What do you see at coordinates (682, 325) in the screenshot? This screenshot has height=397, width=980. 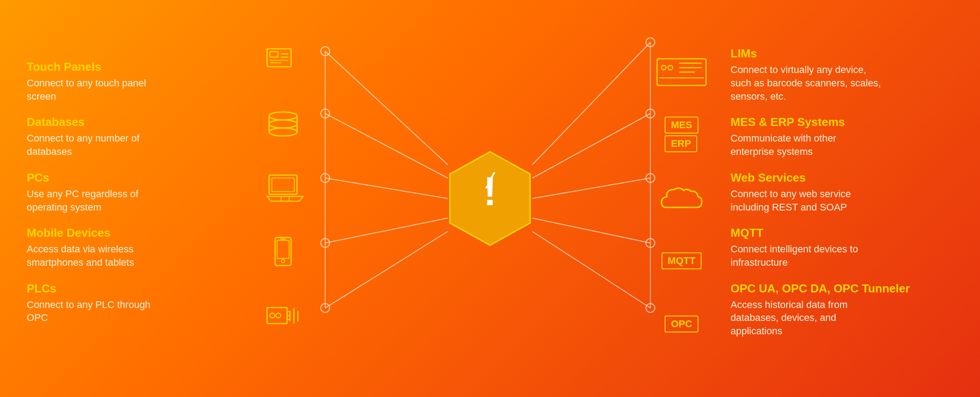 I see `opc-icon: OPC` at bounding box center [682, 325].